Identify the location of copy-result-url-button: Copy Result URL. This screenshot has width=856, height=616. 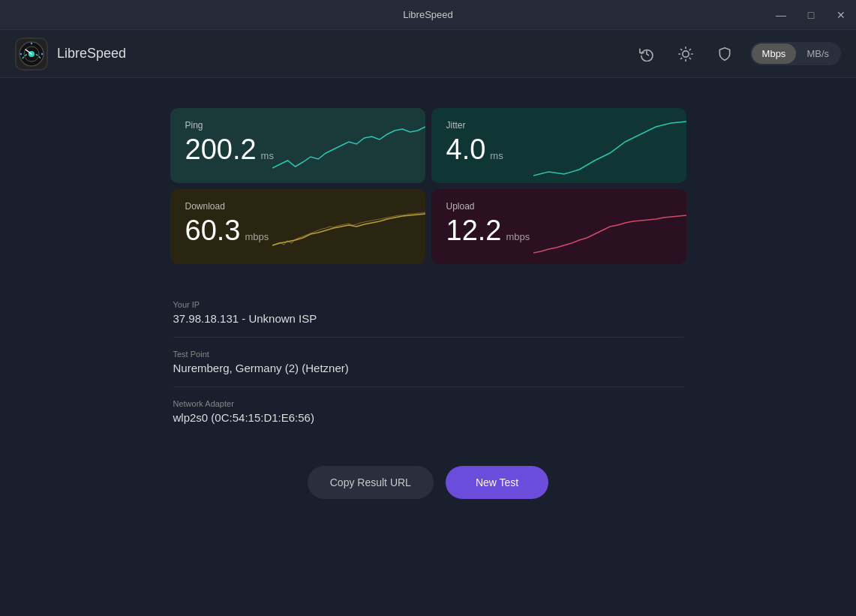
(371, 482).